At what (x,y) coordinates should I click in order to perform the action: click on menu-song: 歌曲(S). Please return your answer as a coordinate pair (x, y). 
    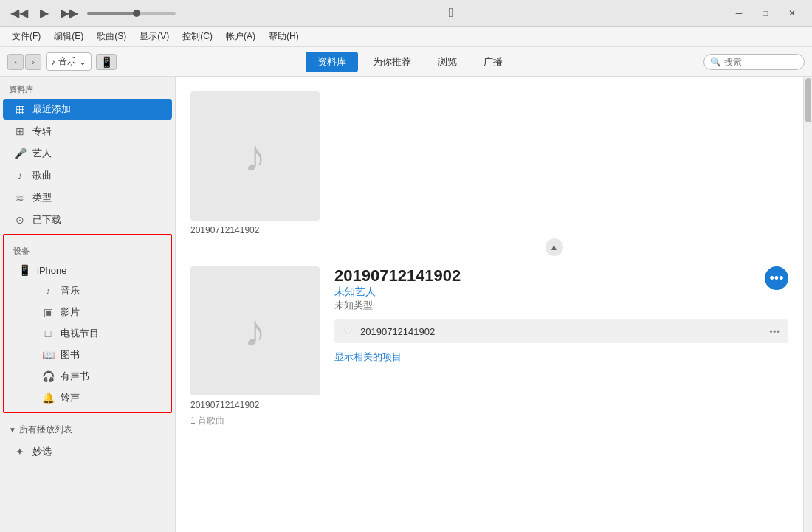
    Looking at the image, I should click on (111, 37).